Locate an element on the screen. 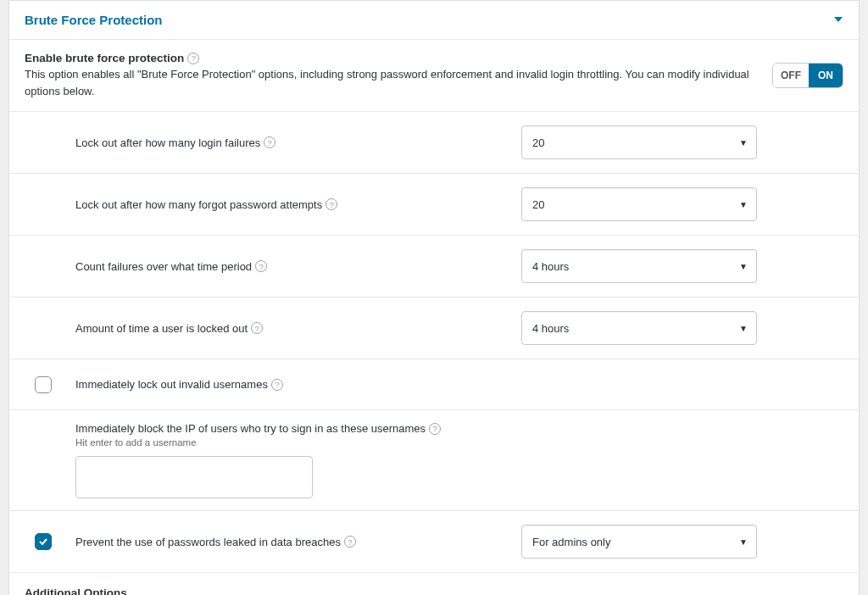 This screenshot has width=868, height=595. enable-title-text: Enable brute force protection is located at coordinates (104, 58).